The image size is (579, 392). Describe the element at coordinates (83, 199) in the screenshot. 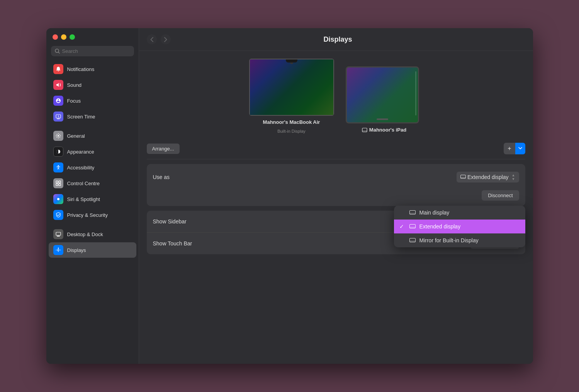

I see `siri-spotlight-label: Siri & Spotlight` at that location.